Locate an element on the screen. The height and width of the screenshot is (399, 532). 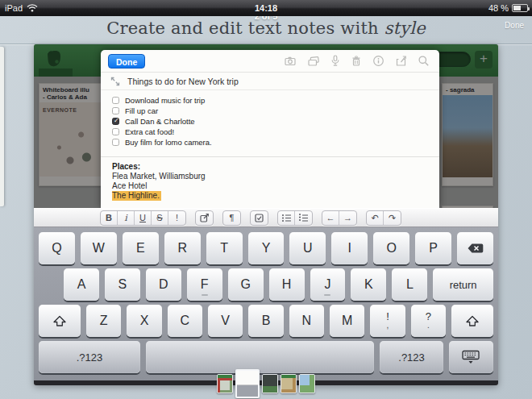
keyboard-row-2: A S D F G H J K L return is located at coordinates (266, 285).